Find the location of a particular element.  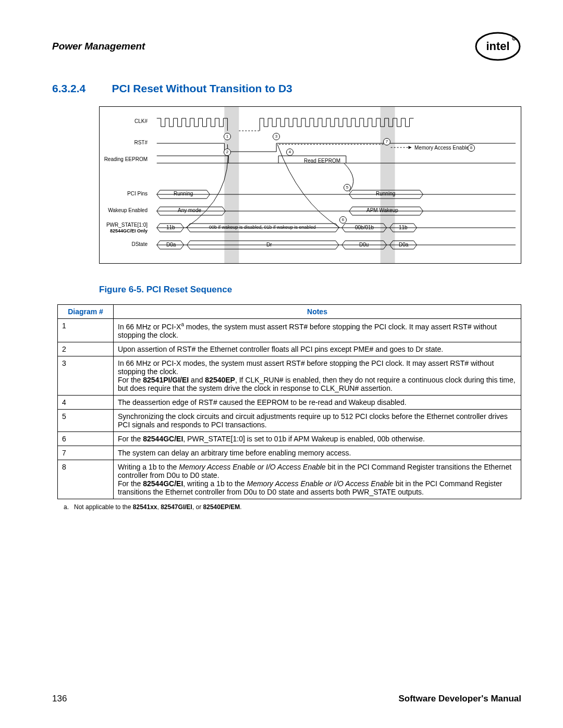

cell-diagram-num: 3 is located at coordinates (85, 375).